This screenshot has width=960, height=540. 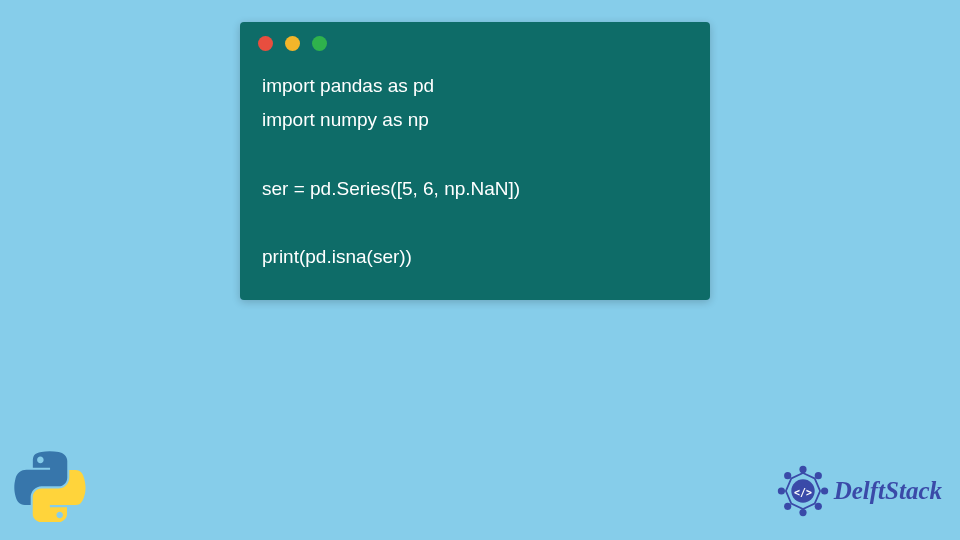 I want to click on code-line: import numpy as np, so click(x=346, y=120).